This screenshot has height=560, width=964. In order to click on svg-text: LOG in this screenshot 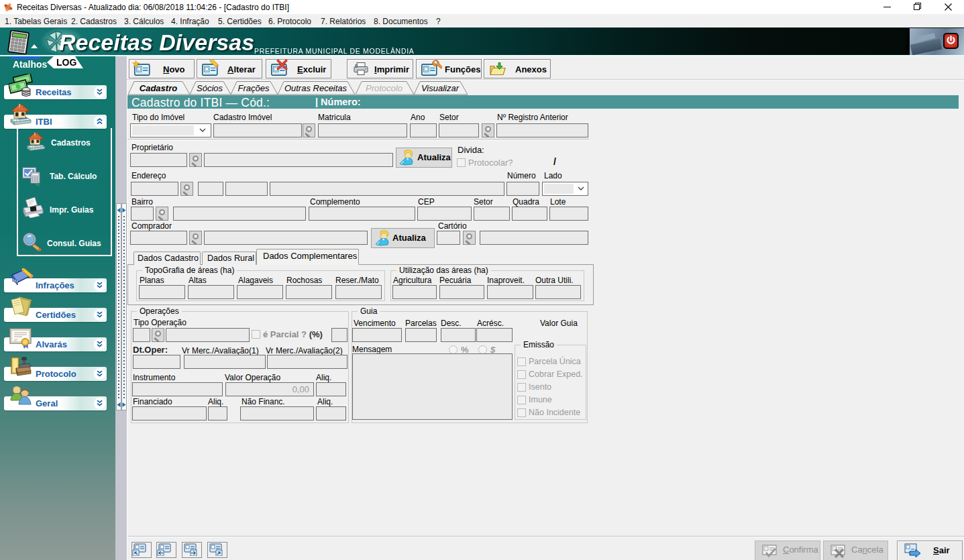, I will do `click(66, 62)`.